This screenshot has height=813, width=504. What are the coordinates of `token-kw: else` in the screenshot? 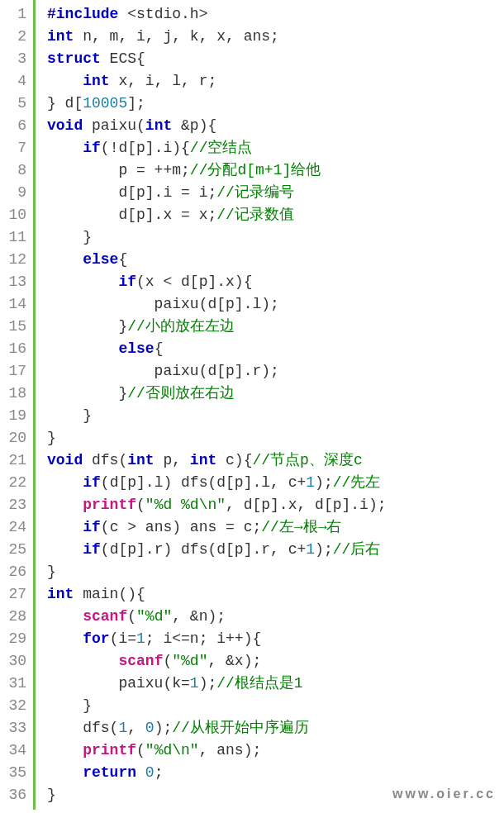 It's located at (136, 349).